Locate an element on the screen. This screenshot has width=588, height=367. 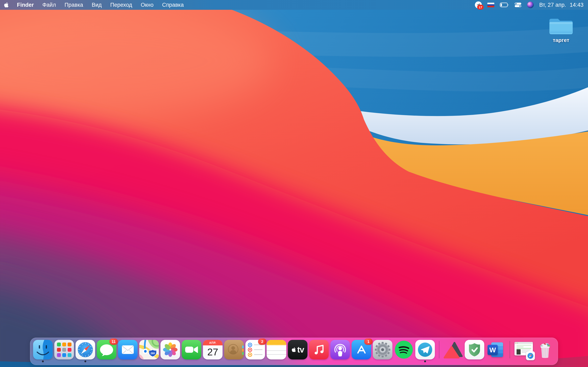
dock-item-music is located at coordinates (319, 350).